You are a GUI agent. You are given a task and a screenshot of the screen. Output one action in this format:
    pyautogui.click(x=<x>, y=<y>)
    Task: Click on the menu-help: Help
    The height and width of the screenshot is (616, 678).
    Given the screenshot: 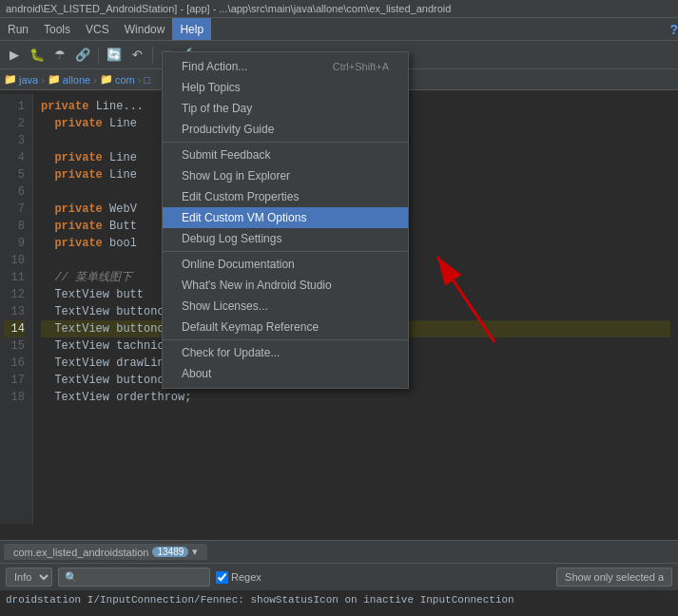 What is the action you would take?
    pyautogui.click(x=192, y=29)
    